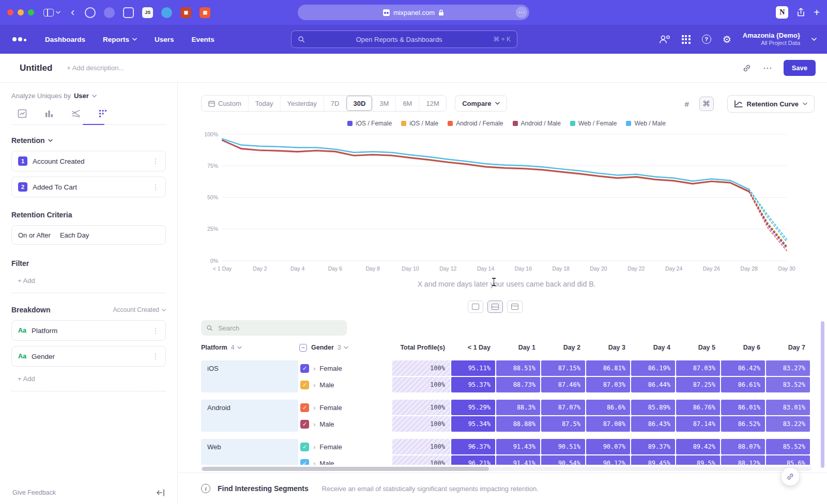 The height and width of the screenshot is (504, 827). I want to click on legend-item: iOS / Male, so click(420, 123).